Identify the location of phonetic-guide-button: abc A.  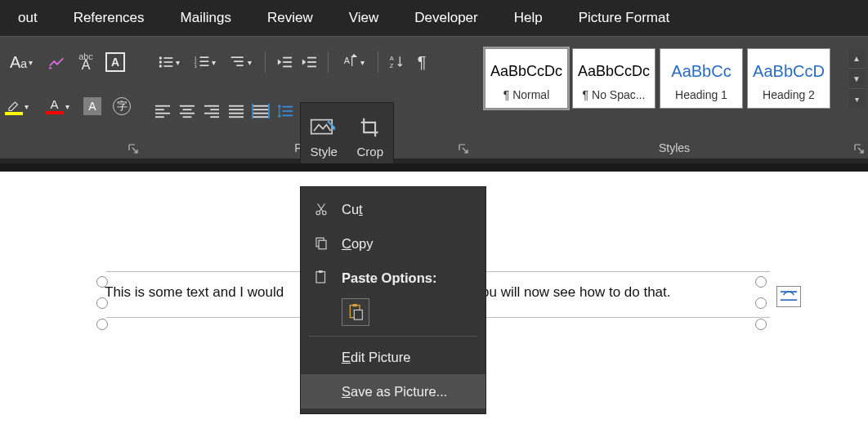
(86, 62).